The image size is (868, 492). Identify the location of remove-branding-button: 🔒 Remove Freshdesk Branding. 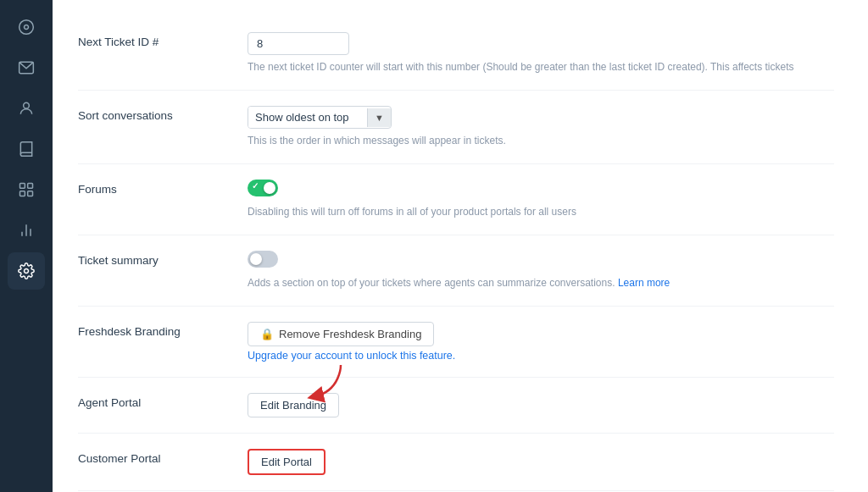
(341, 334).